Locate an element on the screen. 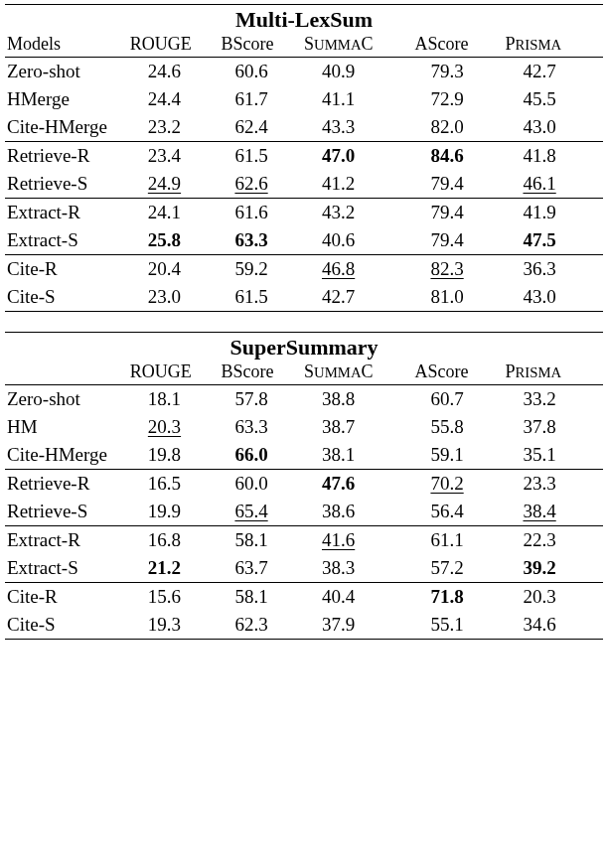 This screenshot has width=608, height=868. cell-prisma: 23.3 is located at coordinates (554, 485).